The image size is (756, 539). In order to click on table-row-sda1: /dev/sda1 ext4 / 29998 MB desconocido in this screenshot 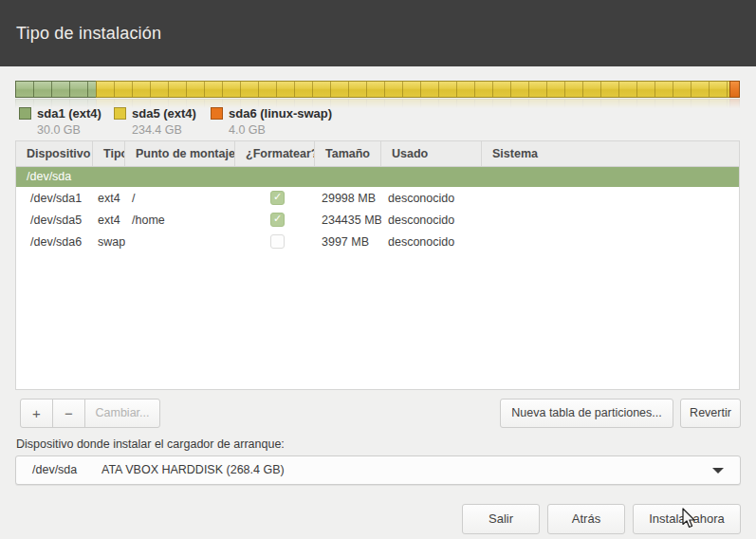, I will do `click(378, 197)`.